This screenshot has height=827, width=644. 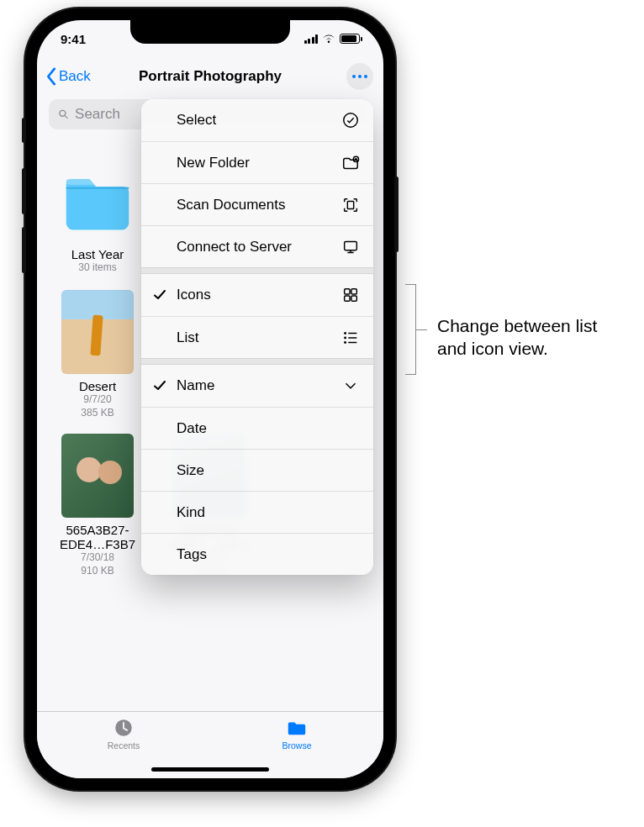 What do you see at coordinates (257, 204) in the screenshot?
I see `menu-item-scan-documents: Scan Documents` at bounding box center [257, 204].